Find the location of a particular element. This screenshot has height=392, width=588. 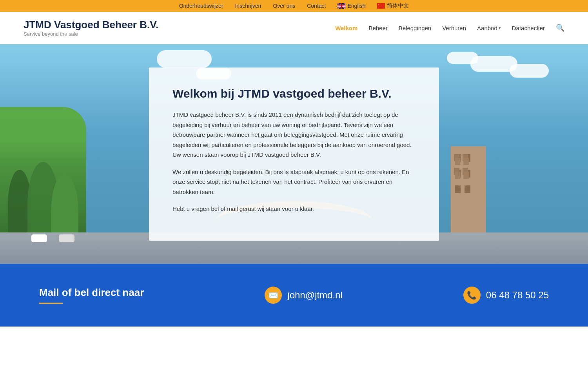

nav-inschrijven: Inschrijven is located at coordinates (248, 6).